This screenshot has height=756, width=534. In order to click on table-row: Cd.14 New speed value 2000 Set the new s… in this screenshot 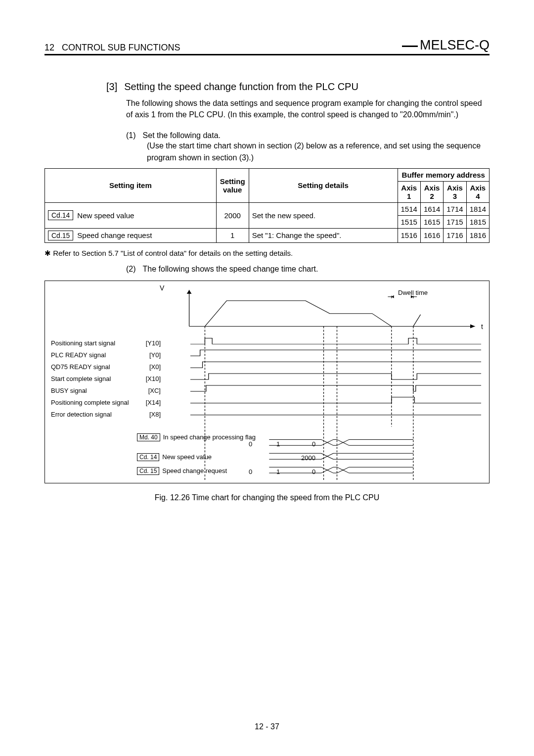, I will do `click(267, 209)`.